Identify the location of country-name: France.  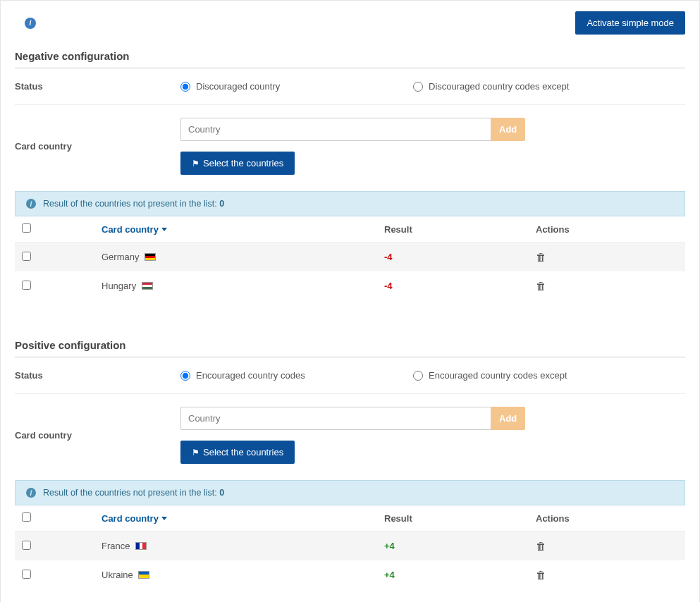
(116, 546).